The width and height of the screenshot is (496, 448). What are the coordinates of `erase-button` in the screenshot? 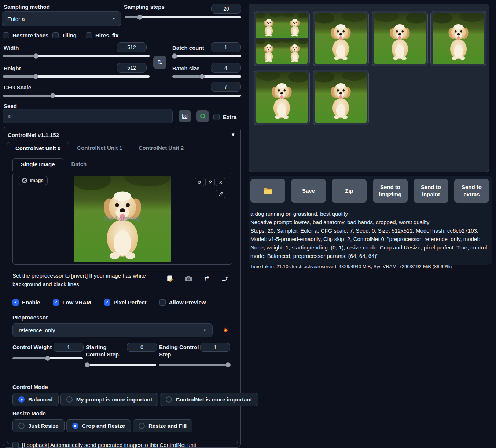 It's located at (210, 182).